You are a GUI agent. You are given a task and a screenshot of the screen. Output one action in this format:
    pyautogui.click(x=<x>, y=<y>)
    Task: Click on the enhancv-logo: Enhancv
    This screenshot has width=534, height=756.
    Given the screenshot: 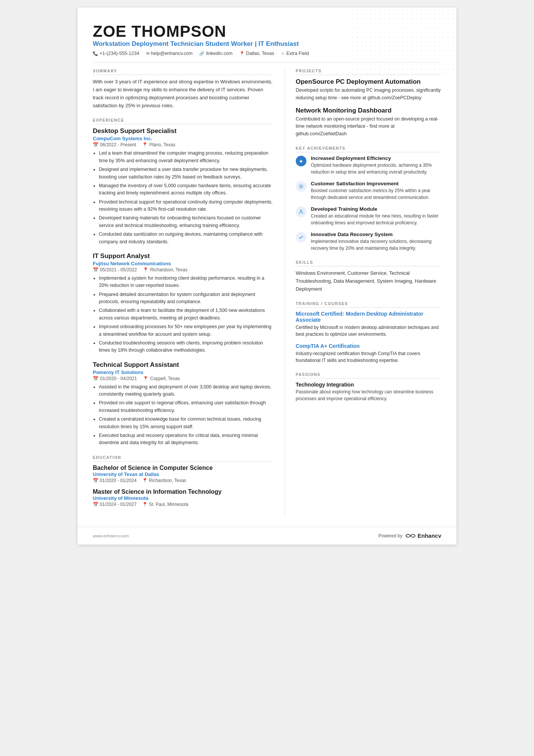 What is the action you would take?
    pyautogui.click(x=423, y=536)
    